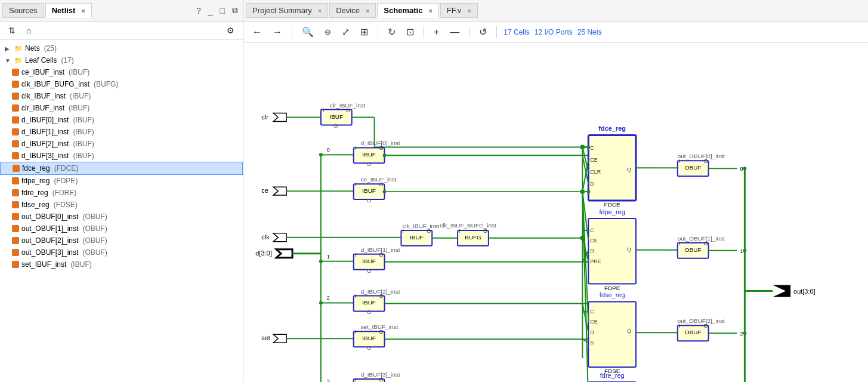 This screenshot has height=382, width=868. Describe the element at coordinates (223, 11) in the screenshot. I see `maximize-button: □` at that location.